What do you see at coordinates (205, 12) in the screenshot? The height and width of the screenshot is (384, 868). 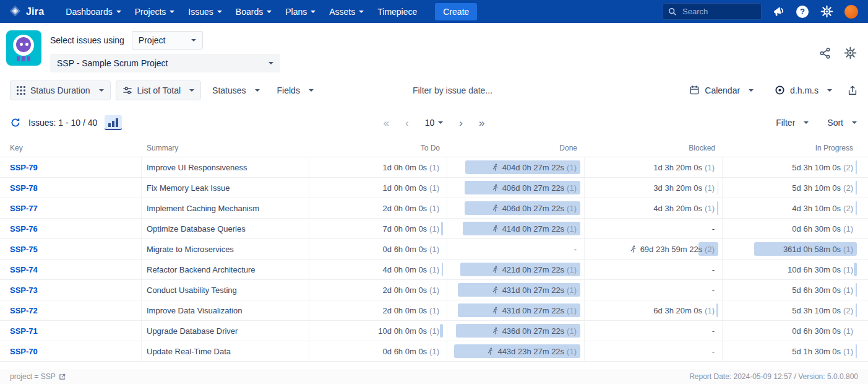 I see `nav-item-issues: Issues` at bounding box center [205, 12].